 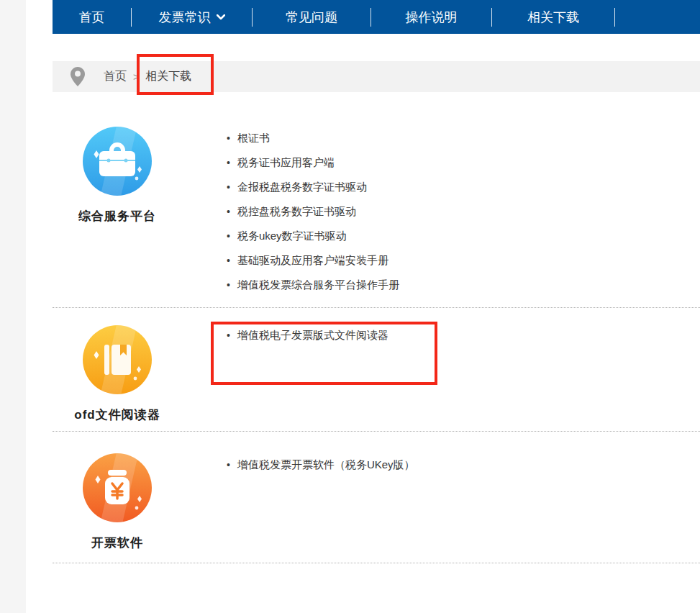 What do you see at coordinates (191, 17) in the screenshot?
I see `nav-item-2: 发票常识` at bounding box center [191, 17].